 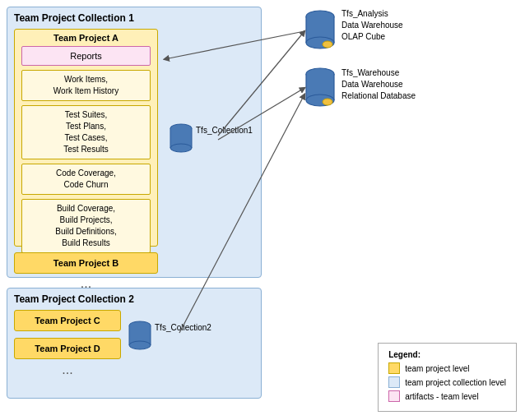 I want to click on legend: Legend: team project level team project …, so click(x=448, y=377).